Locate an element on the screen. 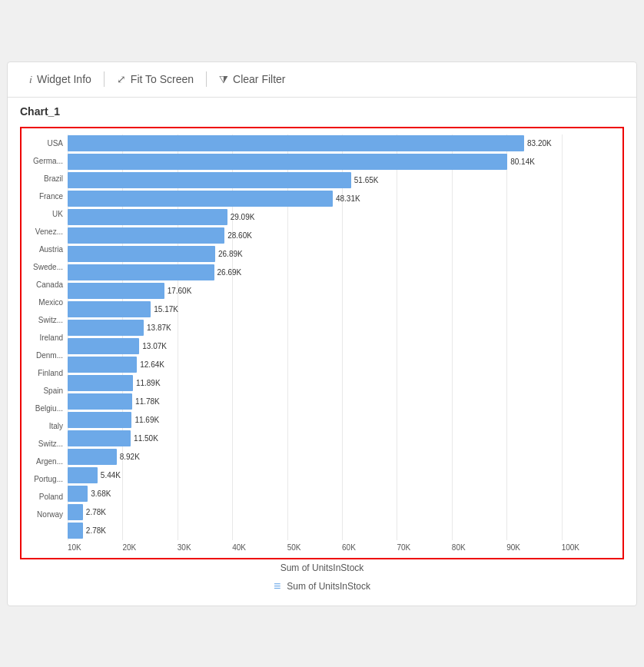 This screenshot has height=667, width=644. y-label: Brazil is located at coordinates (45, 178).